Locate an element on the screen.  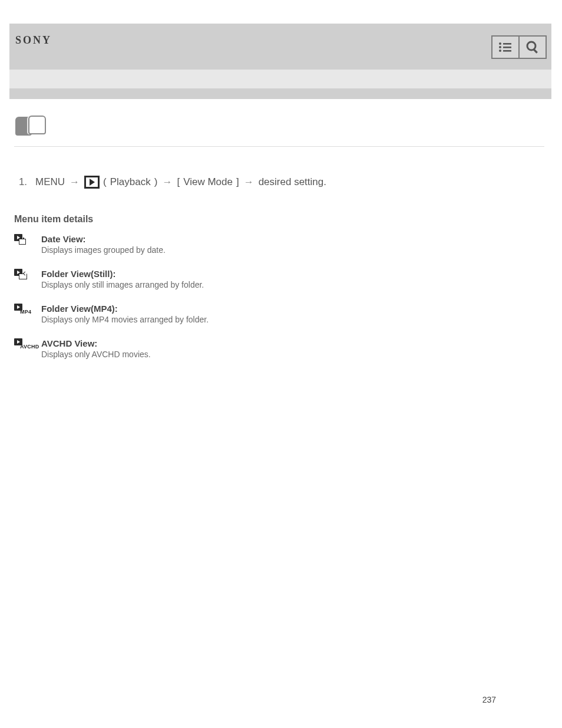
search-icon-button is located at coordinates (533, 47).